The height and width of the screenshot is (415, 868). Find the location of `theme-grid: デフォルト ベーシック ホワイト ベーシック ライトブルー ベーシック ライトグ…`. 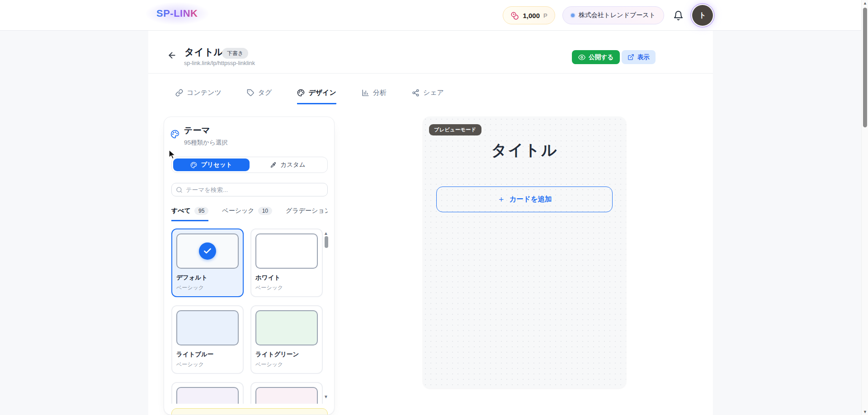

theme-grid: デフォルト ベーシック ホワイト ベーシック ライトブルー ベーシック ライトグ… is located at coordinates (247, 316).